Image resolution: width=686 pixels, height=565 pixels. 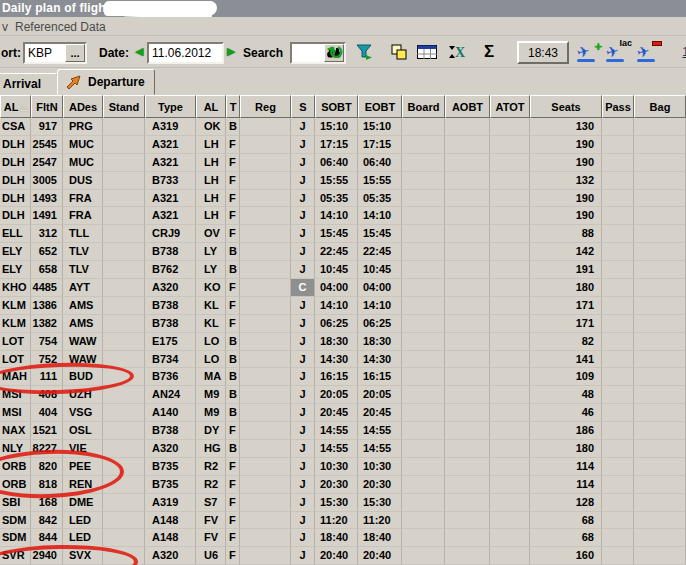 What do you see at coordinates (170, 360) in the screenshot?
I see `cell-type-4: B734` at bounding box center [170, 360].